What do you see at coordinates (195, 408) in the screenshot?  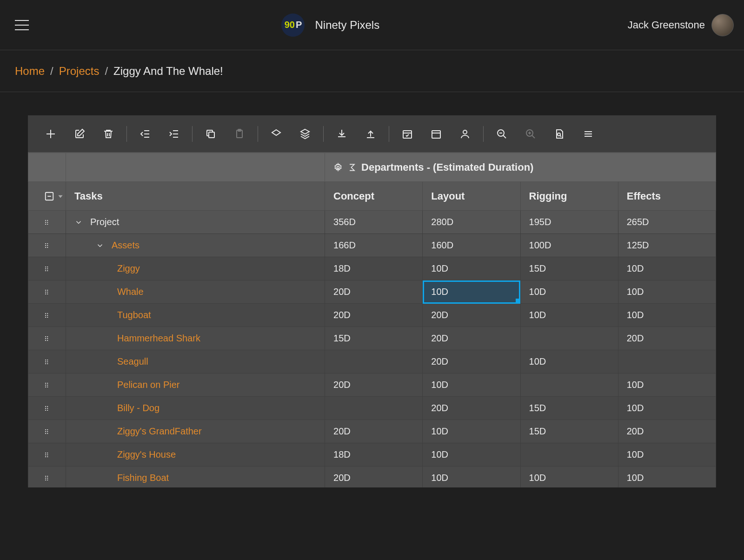 I see `task-cell: Billy - Dog` at bounding box center [195, 408].